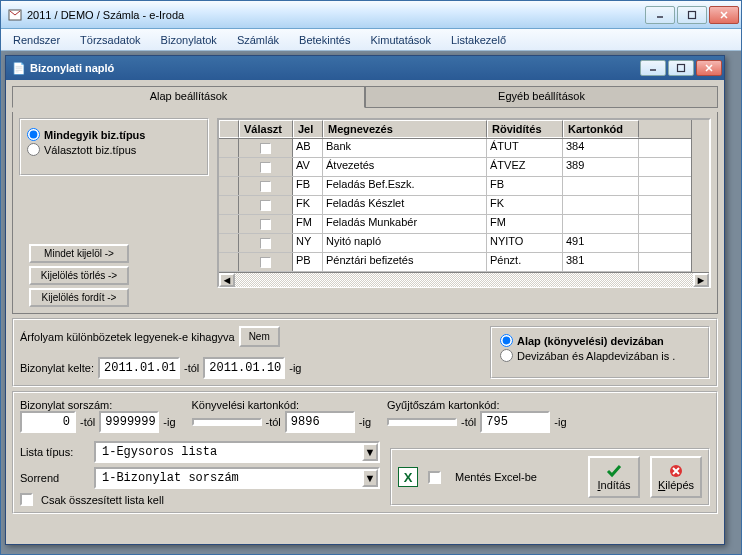  Describe the element at coordinates (244, 368) in the screenshot. I see `date-to-input: 2011.01.10` at that location.